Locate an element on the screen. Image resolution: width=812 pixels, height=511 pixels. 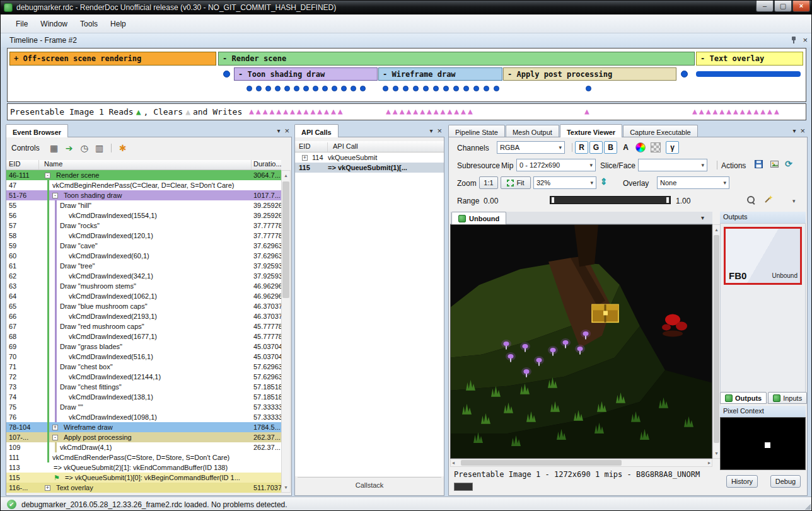
event-row-71: 71Draw "chest box"57.62963 is located at coordinates (144, 367).